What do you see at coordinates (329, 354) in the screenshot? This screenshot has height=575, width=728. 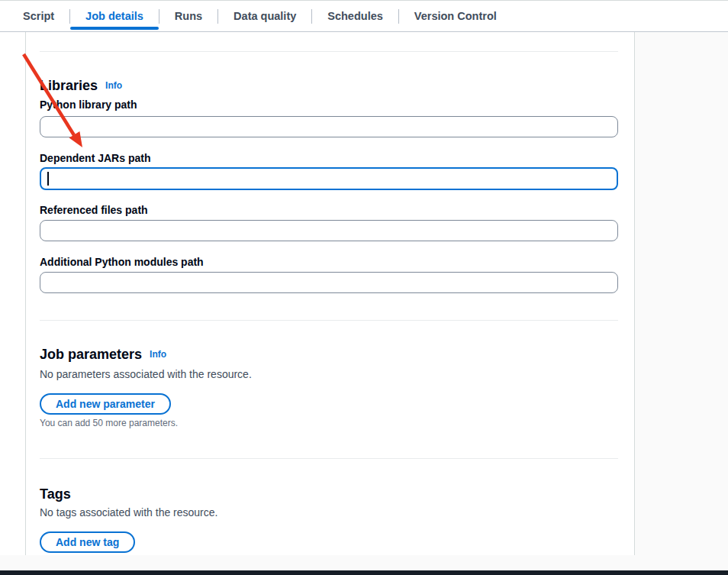 I see `job-parameters-heading-row: Job parametersInfo` at bounding box center [329, 354].